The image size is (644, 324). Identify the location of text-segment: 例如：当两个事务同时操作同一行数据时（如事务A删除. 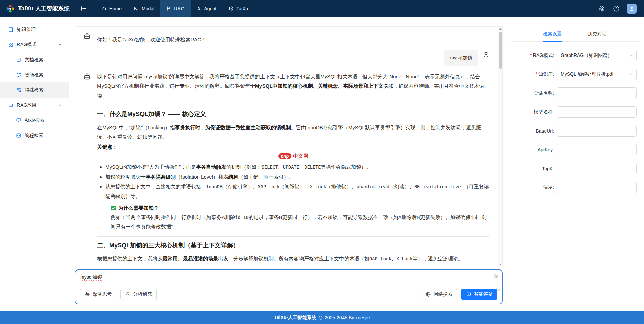
(173, 217).